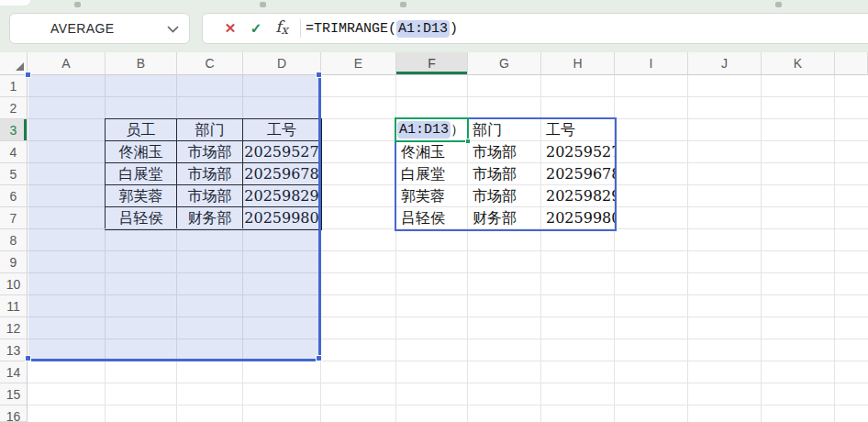  Describe the element at coordinates (210, 64) in the screenshot. I see `column-header-c: C` at that location.